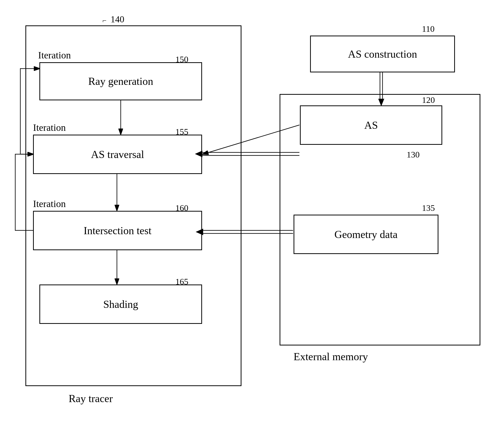 The image size is (504, 443). I want to click on ray-generation-block: Ray generation, so click(121, 81).